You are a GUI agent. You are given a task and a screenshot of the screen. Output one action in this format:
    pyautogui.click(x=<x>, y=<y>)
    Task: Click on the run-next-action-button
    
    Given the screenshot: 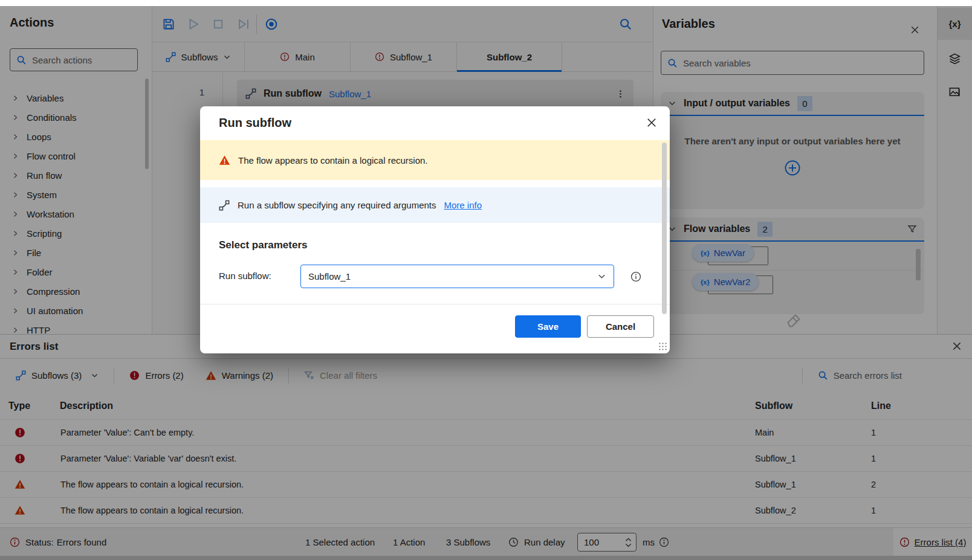 What is the action you would take?
    pyautogui.click(x=244, y=24)
    